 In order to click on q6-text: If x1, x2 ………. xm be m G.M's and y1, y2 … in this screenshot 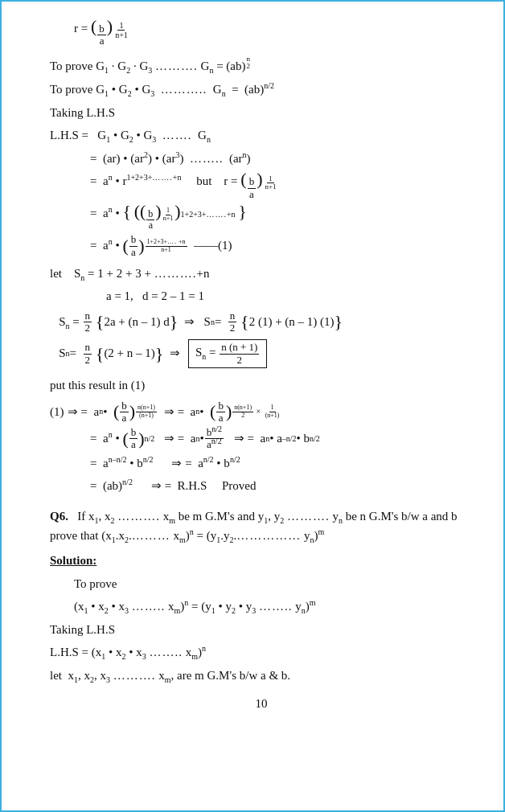, I will do `click(254, 526)`.